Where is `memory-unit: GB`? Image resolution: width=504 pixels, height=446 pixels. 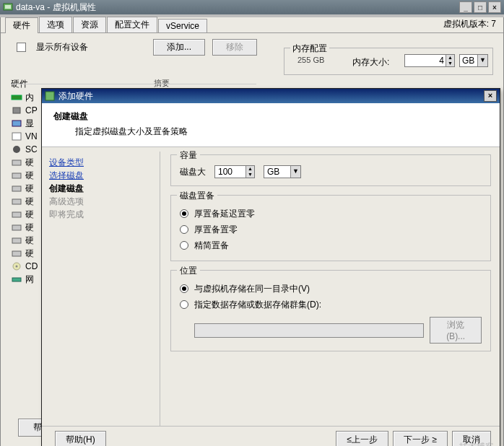 memory-unit: GB is located at coordinates (468, 61).